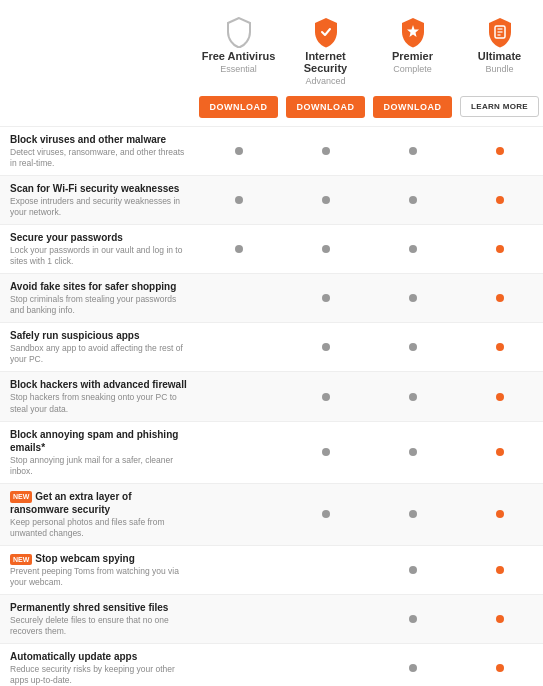 Image resolution: width=543 pixels, height=686 pixels. Describe the element at coordinates (238, 107) in the screenshot. I see `free-btn-cell: DOWNLOAD` at that location.